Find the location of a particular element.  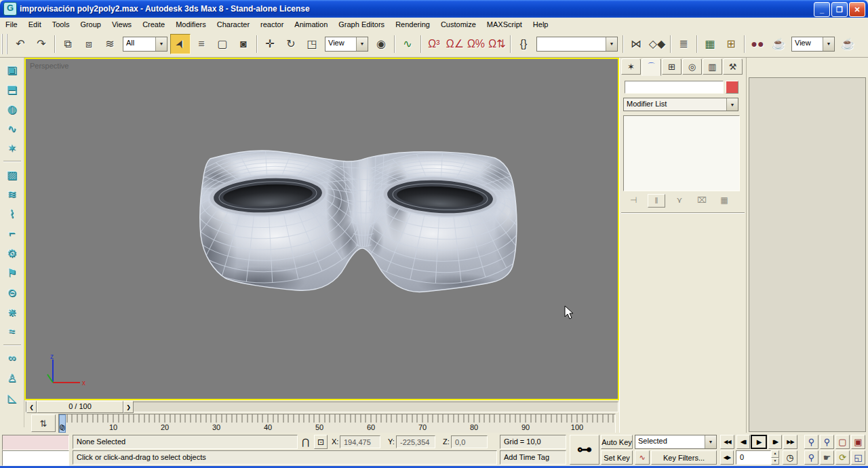

tab-motion: ◎ is located at coordinates (692, 66).